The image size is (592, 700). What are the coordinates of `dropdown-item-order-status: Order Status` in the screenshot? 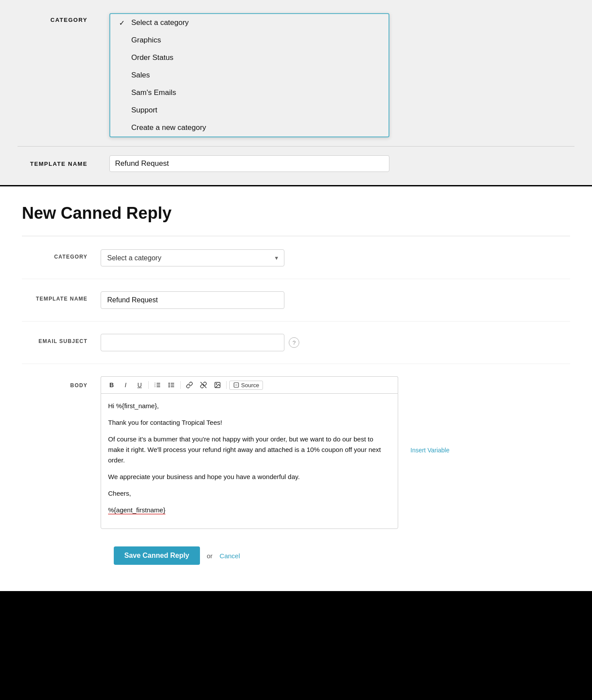 It's located at (249, 58).